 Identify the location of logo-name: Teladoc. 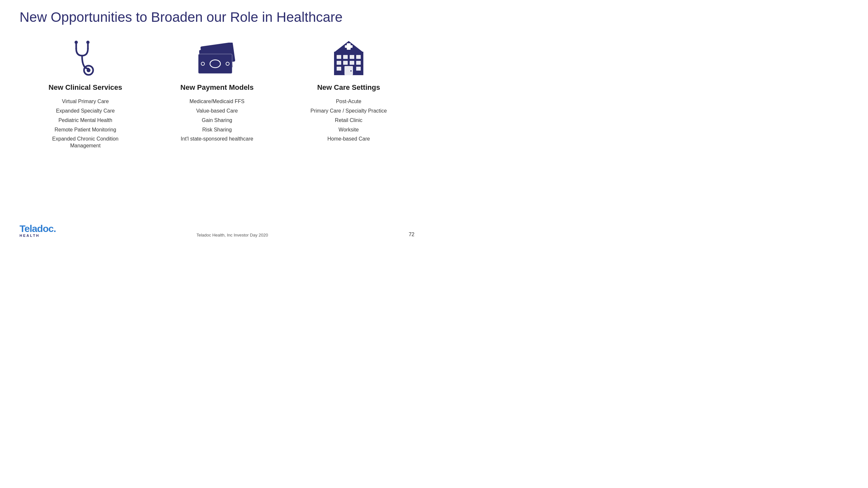
(36, 229).